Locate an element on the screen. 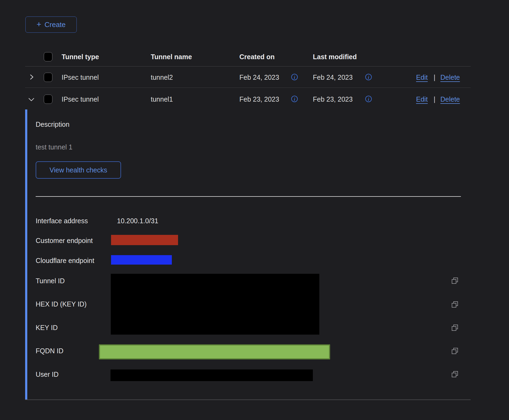 This screenshot has height=420, width=509. copy-fqdn-id-icon is located at coordinates (455, 351).